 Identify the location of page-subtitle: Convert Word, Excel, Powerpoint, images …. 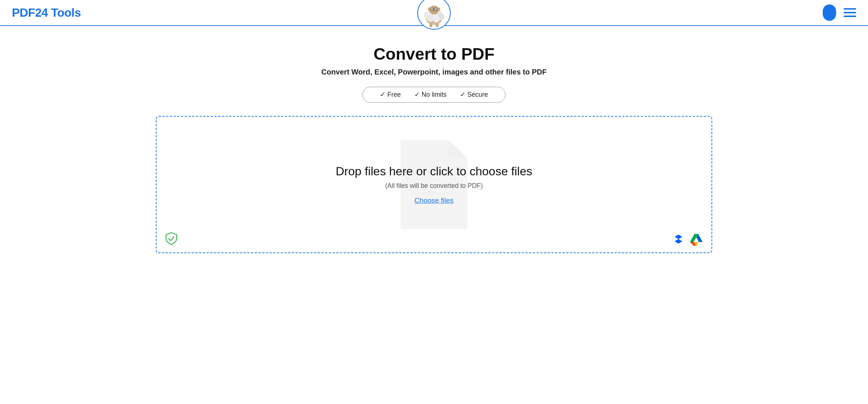
(434, 72).